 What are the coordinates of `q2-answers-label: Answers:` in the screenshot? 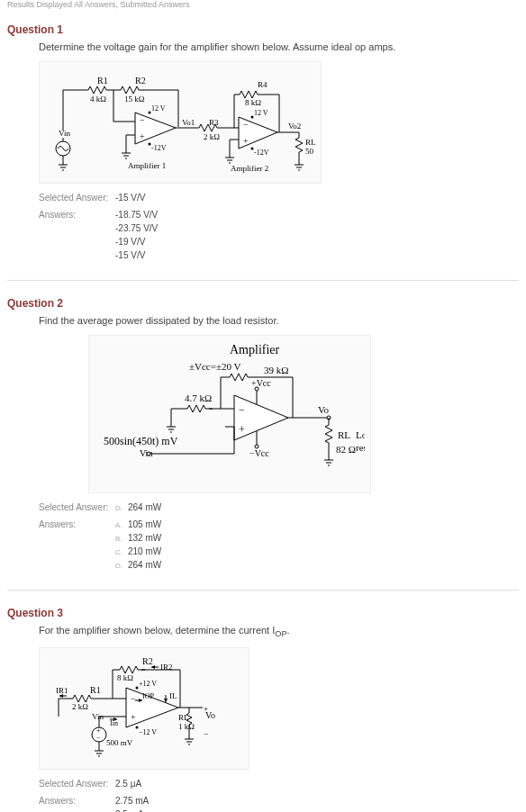 It's located at (77, 524).